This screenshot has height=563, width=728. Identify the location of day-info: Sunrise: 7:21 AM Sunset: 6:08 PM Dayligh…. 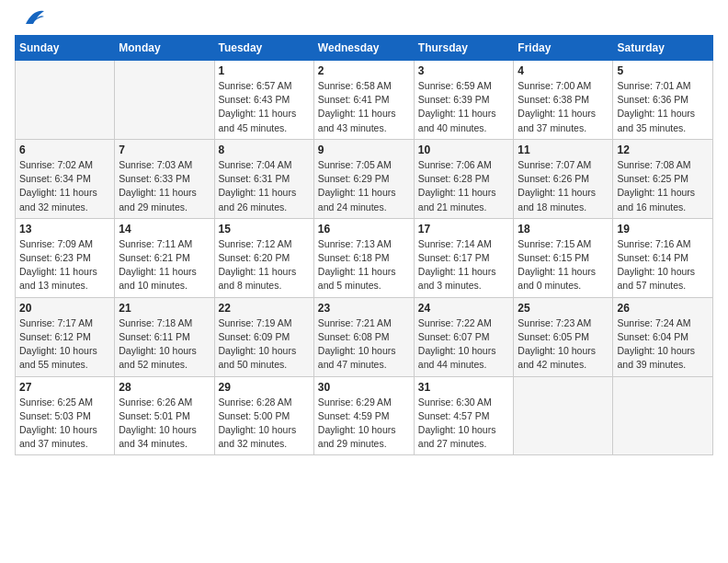
(364, 344).